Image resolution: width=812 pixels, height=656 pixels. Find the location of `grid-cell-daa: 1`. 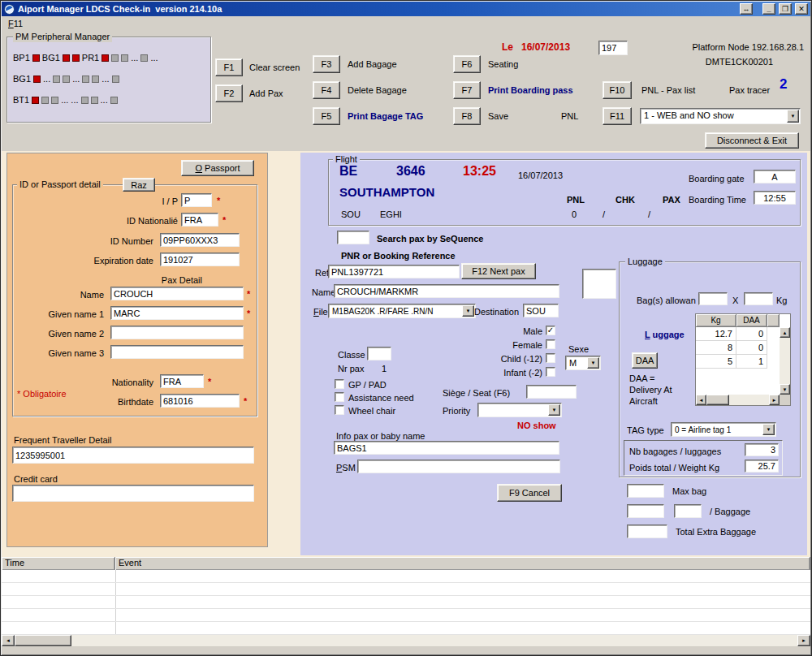

grid-cell-daa: 1 is located at coordinates (752, 362).